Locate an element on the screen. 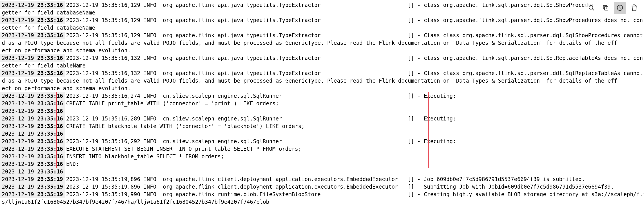 The image size is (644, 220). search-icon is located at coordinates (592, 8).